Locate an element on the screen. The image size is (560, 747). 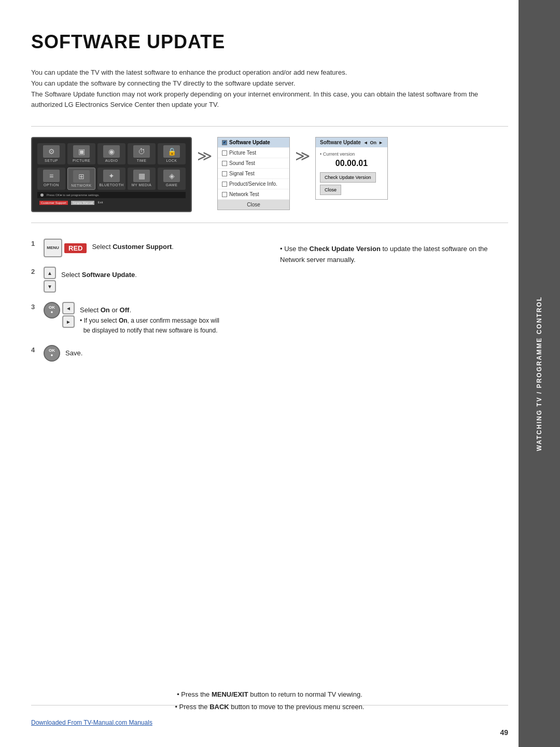
right-panel-header: Software Update ◄ On ► is located at coordinates (352, 142).